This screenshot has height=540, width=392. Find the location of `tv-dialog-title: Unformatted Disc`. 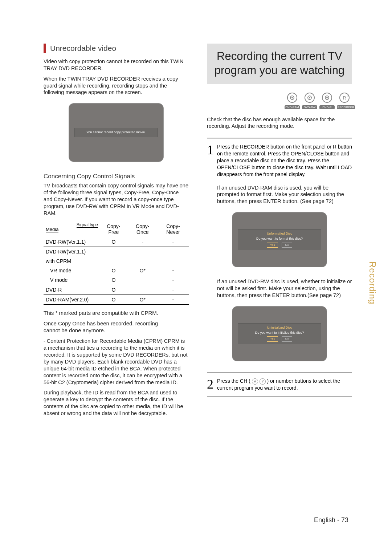

tv-dialog-title: Unformatted Disc is located at coordinates (279, 234).